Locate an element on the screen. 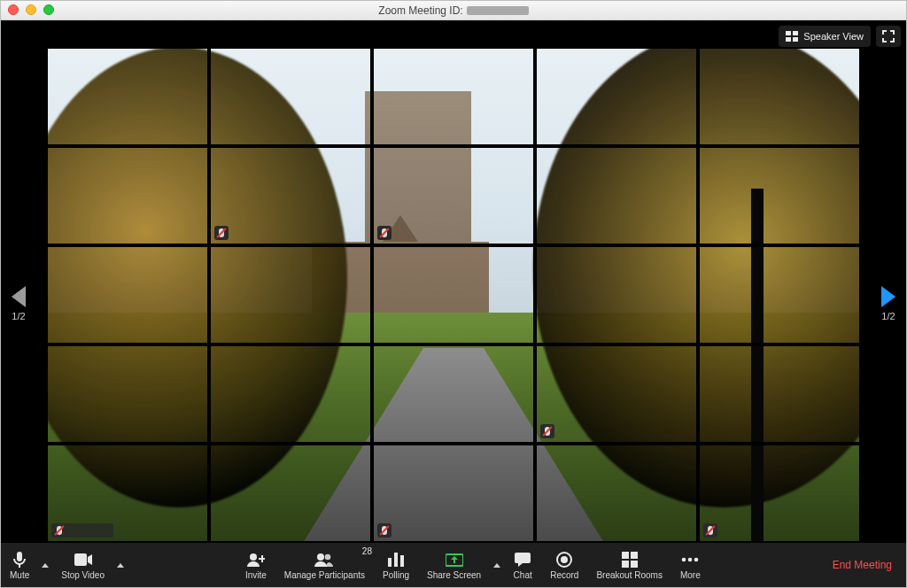 This screenshot has height=588, width=907. breakout-rooms-label: Breakout Rooms is located at coordinates (629, 576).